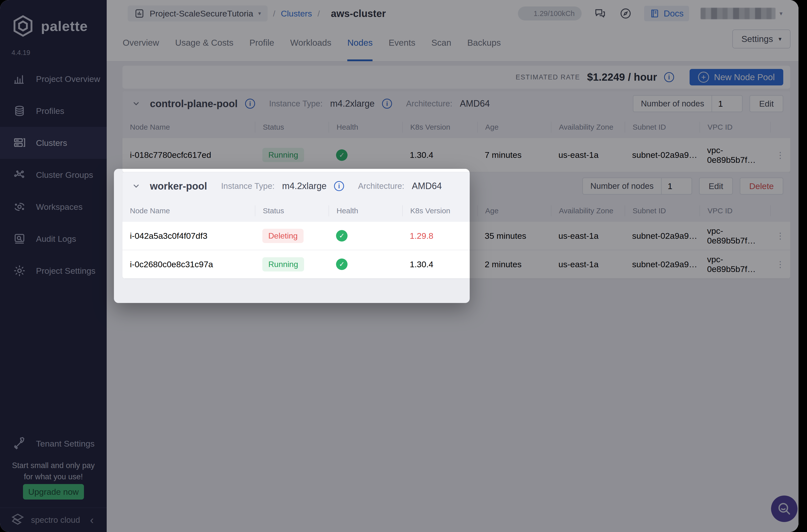 The width and height of the screenshot is (807, 532). What do you see at coordinates (53, 520) in the screenshot?
I see `sidebar-footer: spectro cloud ‹` at bounding box center [53, 520].